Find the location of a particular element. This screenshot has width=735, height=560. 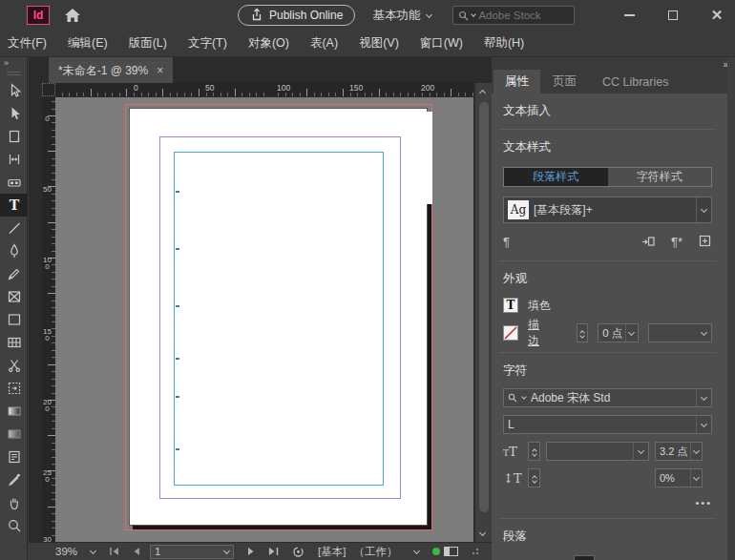

gap-tool is located at coordinates (13, 159).